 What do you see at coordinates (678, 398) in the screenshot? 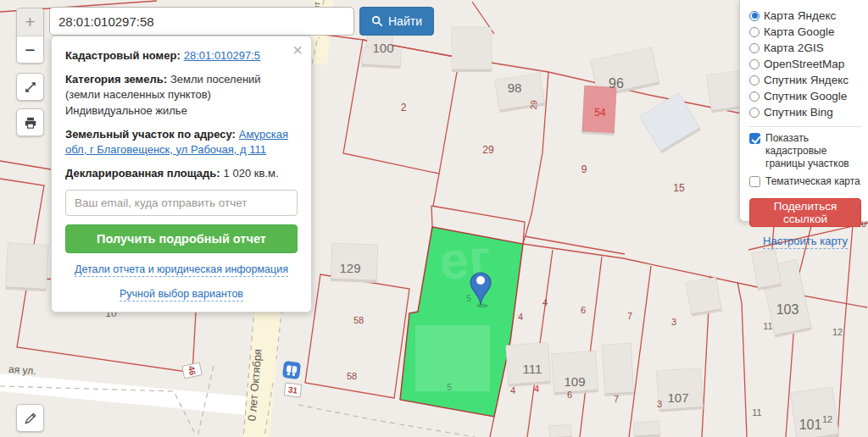
I see `map-label: 107` at bounding box center [678, 398].